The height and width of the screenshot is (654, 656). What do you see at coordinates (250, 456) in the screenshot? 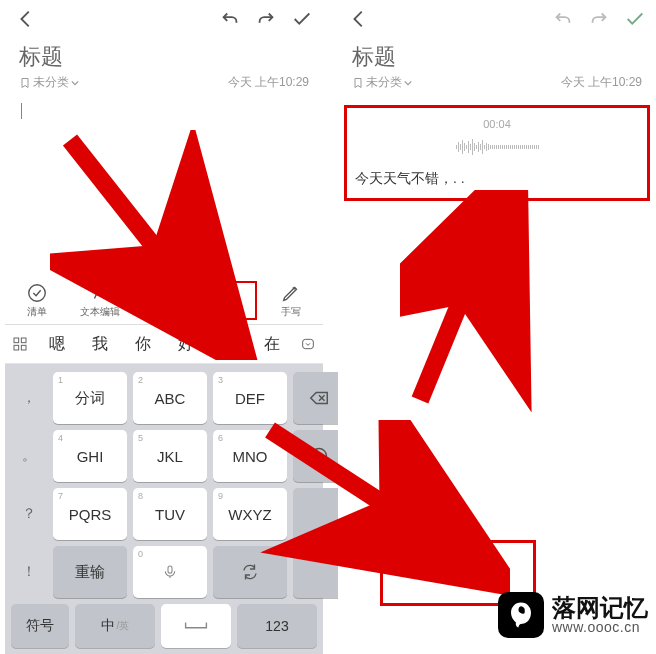
I see `key-mno: 6MNO` at bounding box center [250, 456].